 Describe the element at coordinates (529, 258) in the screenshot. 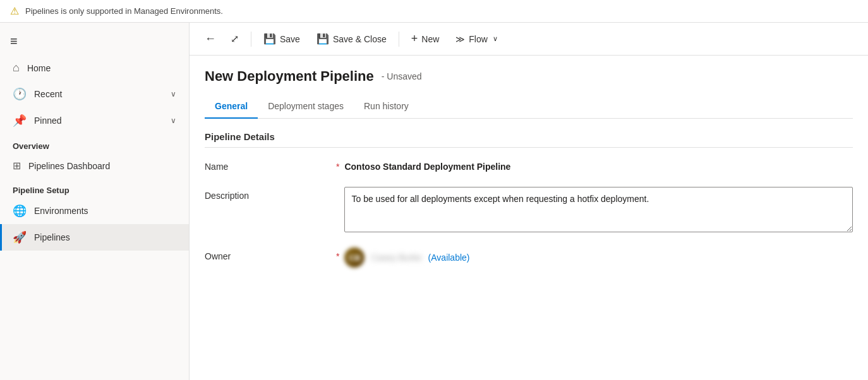

I see `owner-form-row: Owner * CB Casey Burke (Available)` at that location.